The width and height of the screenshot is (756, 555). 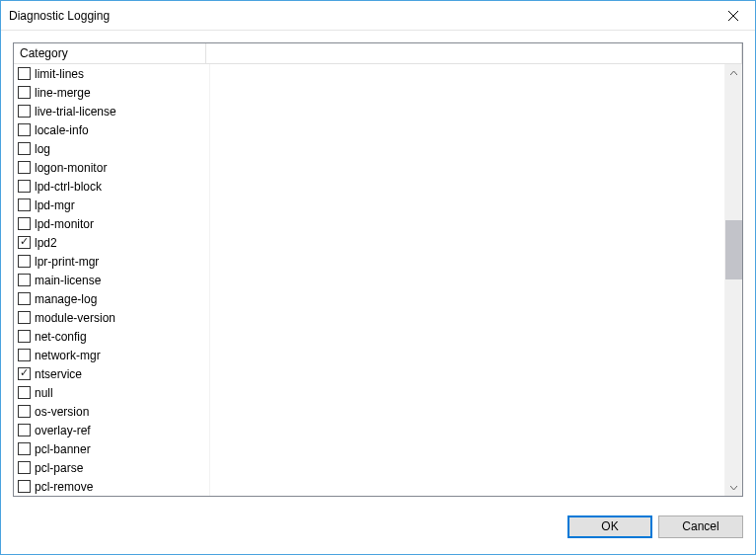 I want to click on scroll-down-button, so click(x=734, y=488).